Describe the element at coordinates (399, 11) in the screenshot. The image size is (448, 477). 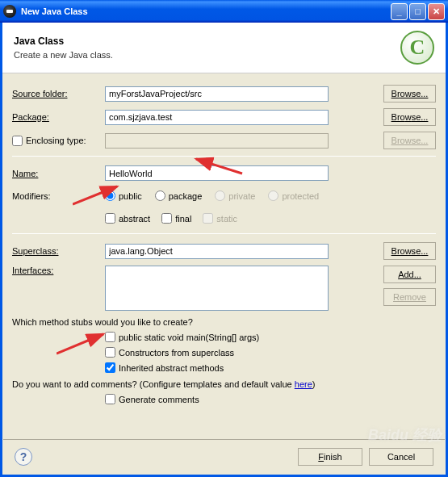
I see `minimize-button: _` at that location.